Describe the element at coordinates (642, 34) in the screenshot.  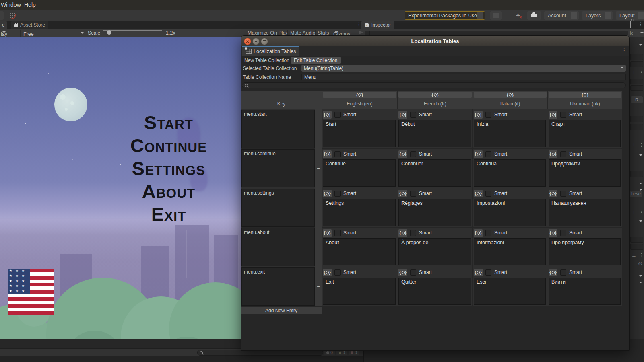
I see `static-chevron-icon` at that location.